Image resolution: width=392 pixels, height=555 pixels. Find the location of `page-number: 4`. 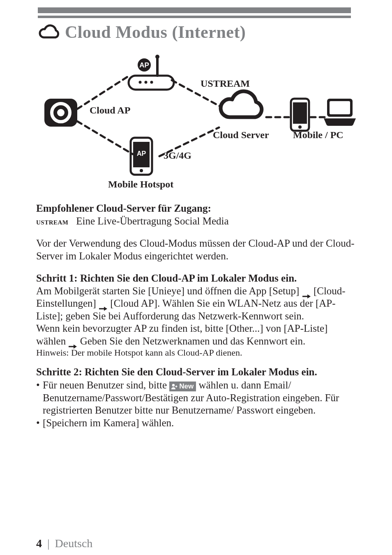

page-number: 4 is located at coordinates (39, 543).